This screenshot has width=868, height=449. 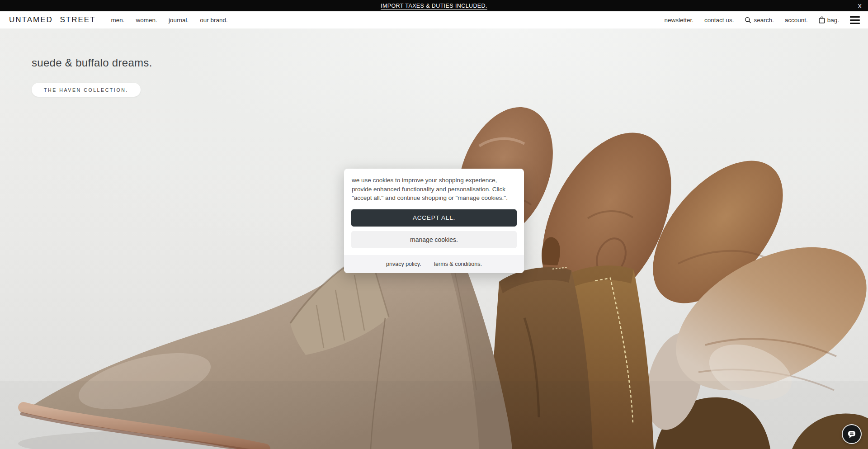 What do you see at coordinates (797, 20) in the screenshot?
I see `nav-item-account: account.` at bounding box center [797, 20].